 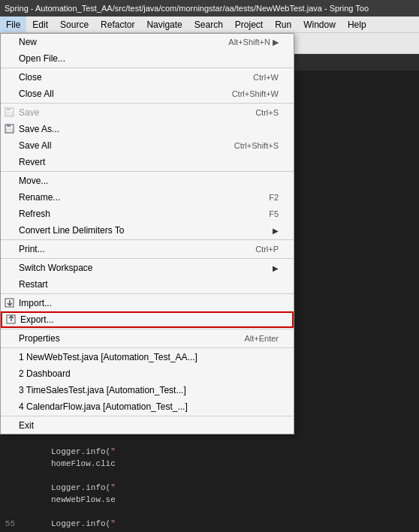 What do you see at coordinates (35, 214) in the screenshot?
I see `menu-item-label: Refresh` at bounding box center [35, 214].